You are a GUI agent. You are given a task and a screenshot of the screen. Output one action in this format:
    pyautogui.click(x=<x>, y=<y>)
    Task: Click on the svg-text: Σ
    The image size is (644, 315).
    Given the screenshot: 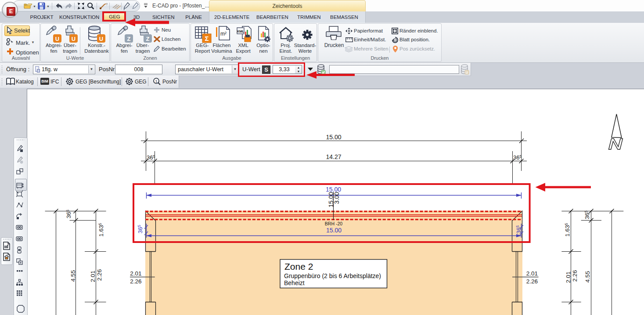 What is the action you would take?
    pyautogui.click(x=206, y=39)
    